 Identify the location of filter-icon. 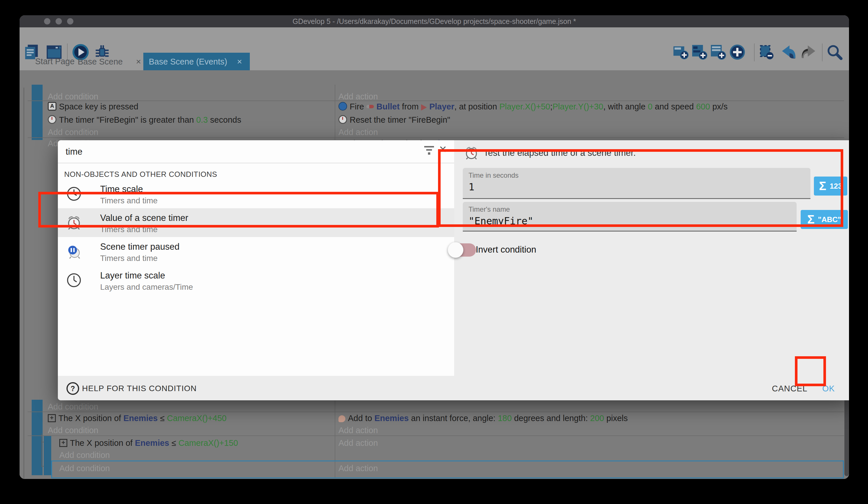
(429, 150).